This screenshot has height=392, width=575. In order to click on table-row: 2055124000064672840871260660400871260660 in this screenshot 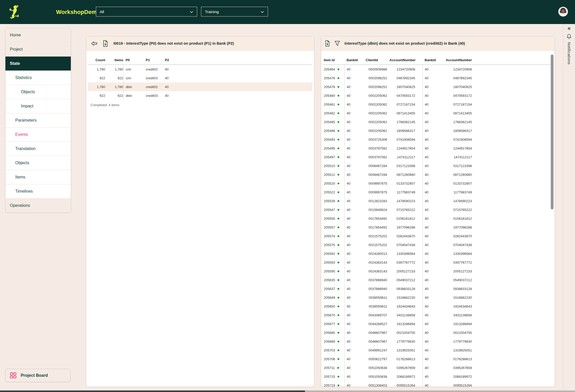, I will do `click(438, 175)`.